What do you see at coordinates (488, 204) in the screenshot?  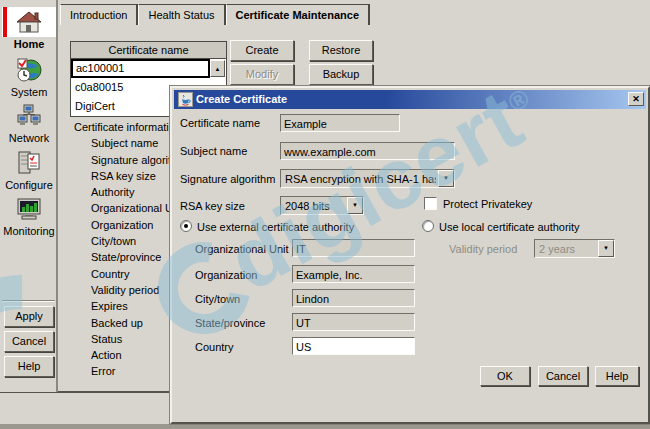 I see `protect-privatekey-label: Protect Privatekey` at bounding box center [488, 204].